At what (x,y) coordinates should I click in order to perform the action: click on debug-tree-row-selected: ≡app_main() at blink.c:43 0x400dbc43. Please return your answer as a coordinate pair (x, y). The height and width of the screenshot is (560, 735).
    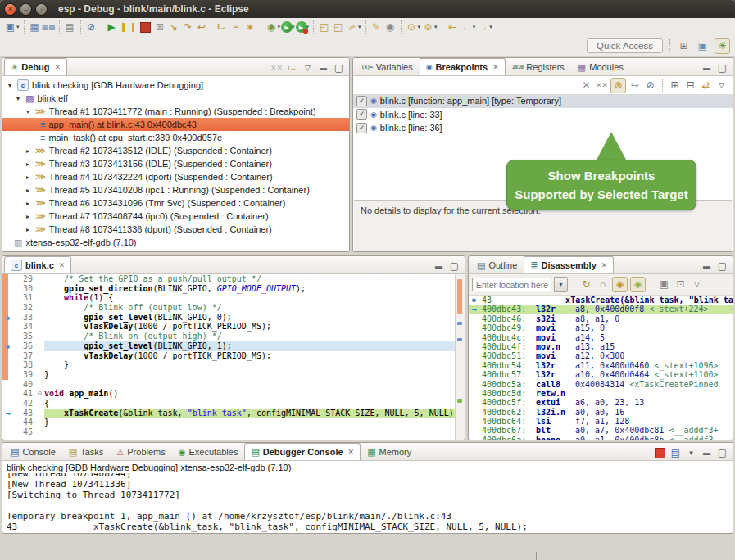
    Looking at the image, I should click on (175, 124).